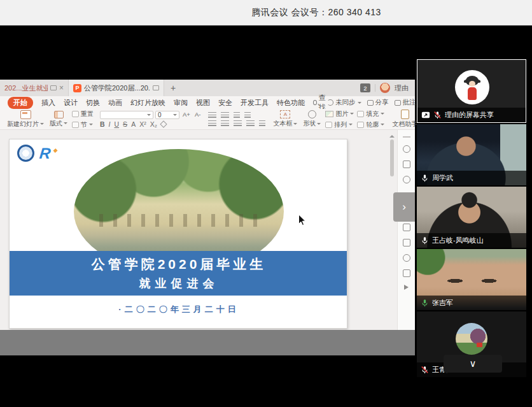 This screenshot has height=407, width=532. What do you see at coordinates (405, 119) in the screenshot?
I see `doc-assistant-button: 文档助手` at bounding box center [405, 119].